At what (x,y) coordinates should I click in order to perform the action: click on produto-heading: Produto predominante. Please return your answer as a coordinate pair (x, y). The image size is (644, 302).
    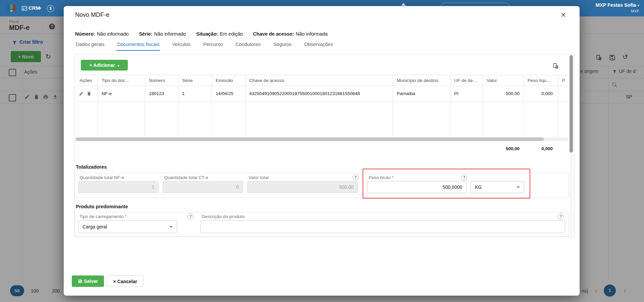
    Looking at the image, I should click on (102, 207).